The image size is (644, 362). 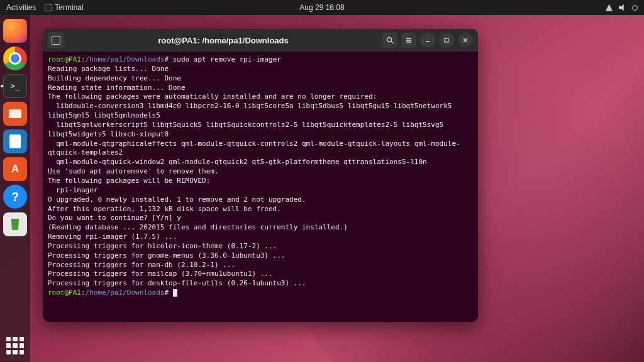 I want to click on search-icon, so click(x=390, y=40).